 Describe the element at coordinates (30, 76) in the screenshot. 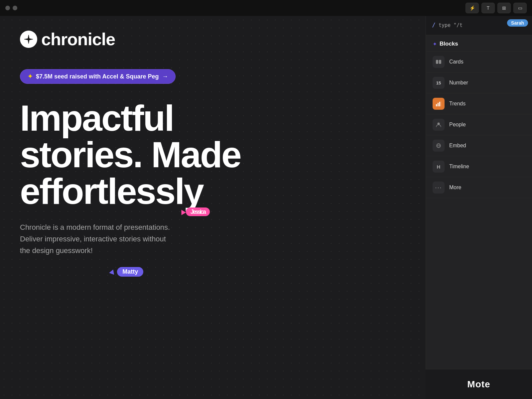

I see `banner-star-icon: ✦` at that location.